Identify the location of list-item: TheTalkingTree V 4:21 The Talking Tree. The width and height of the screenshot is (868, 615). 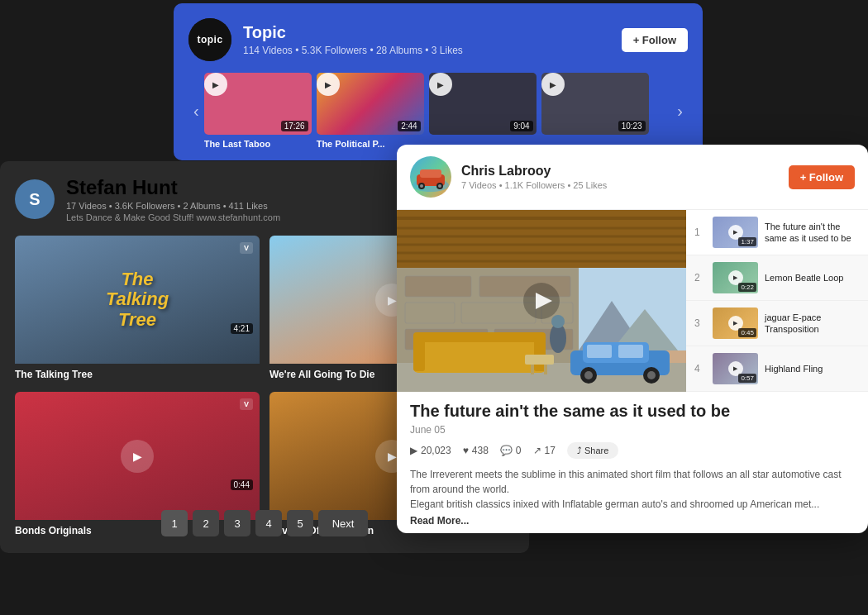
(137, 309).